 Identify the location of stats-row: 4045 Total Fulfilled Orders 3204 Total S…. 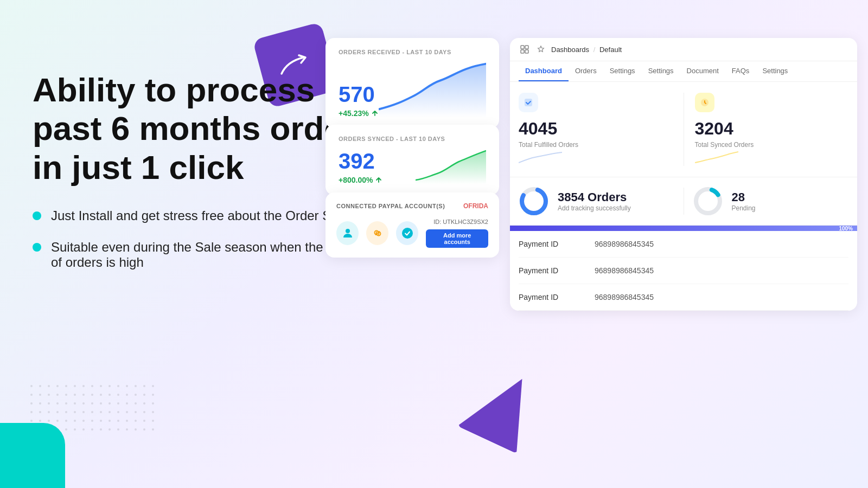
(684, 130).